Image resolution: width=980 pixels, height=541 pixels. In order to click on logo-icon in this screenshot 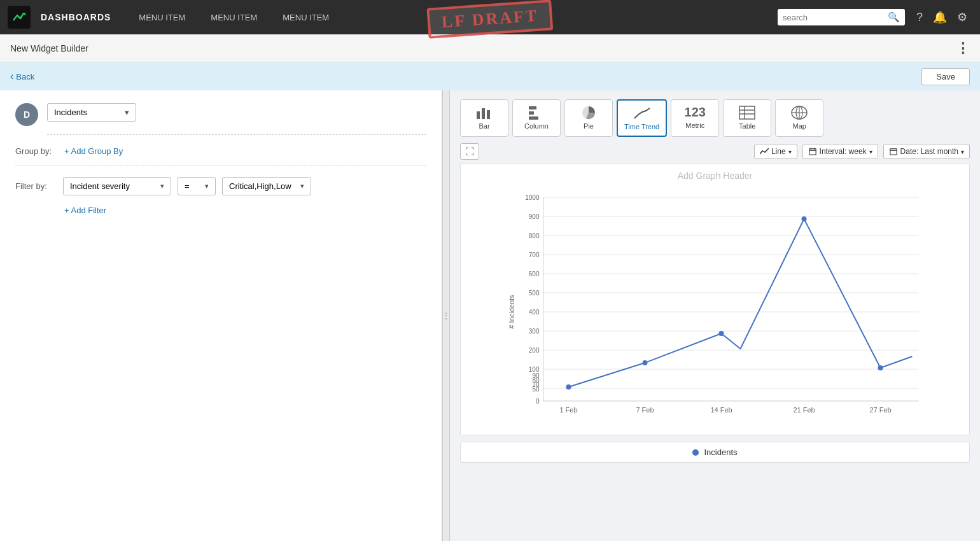, I will do `click(19, 17)`.